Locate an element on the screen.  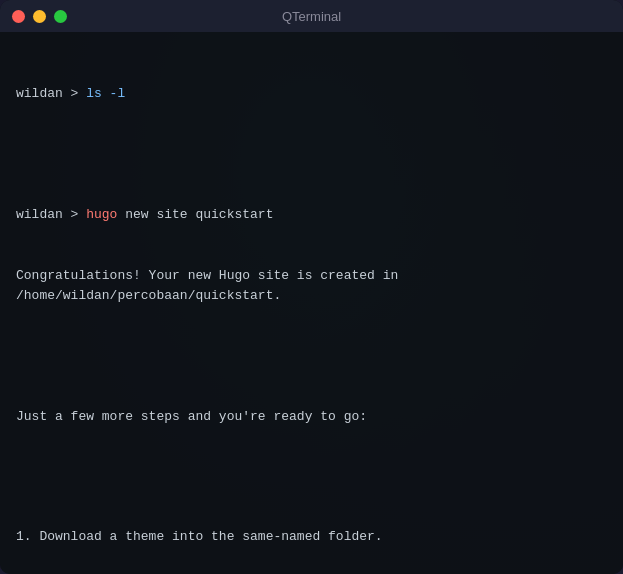
titlebar: QTerminal is located at coordinates (312, 16).